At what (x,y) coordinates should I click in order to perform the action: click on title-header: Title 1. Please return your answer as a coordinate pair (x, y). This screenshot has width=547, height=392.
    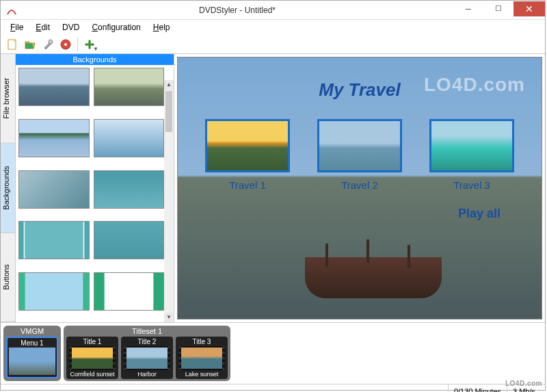
    Looking at the image, I should click on (93, 342).